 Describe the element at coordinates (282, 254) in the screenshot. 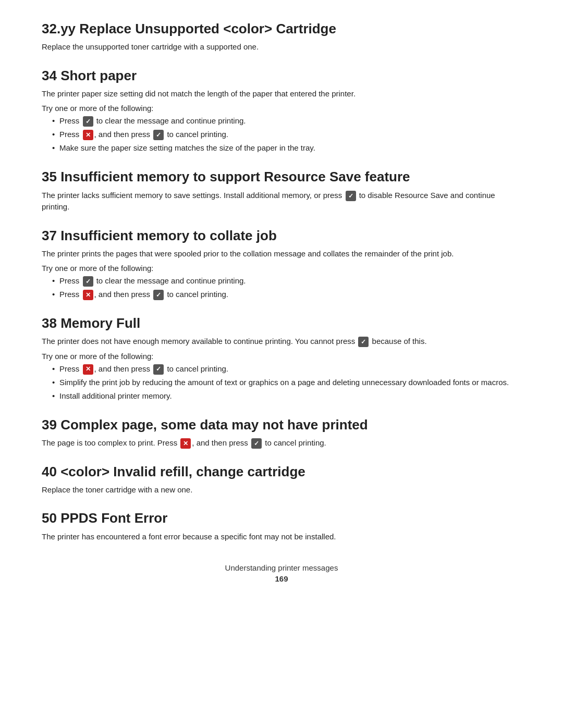

I see `section-desc-37: The printer prints the pages that were s…` at that location.